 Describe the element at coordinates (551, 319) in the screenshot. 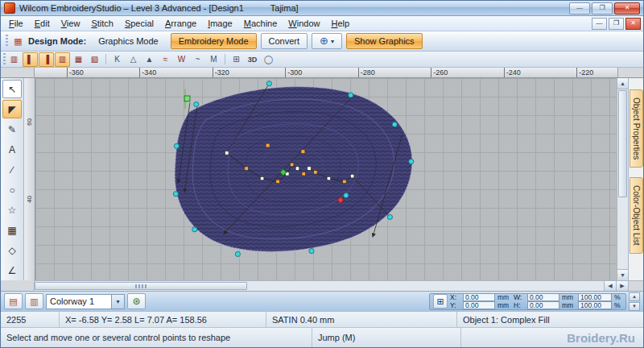

I see `selected-object-info: Object 1: Complex Fill` at that location.